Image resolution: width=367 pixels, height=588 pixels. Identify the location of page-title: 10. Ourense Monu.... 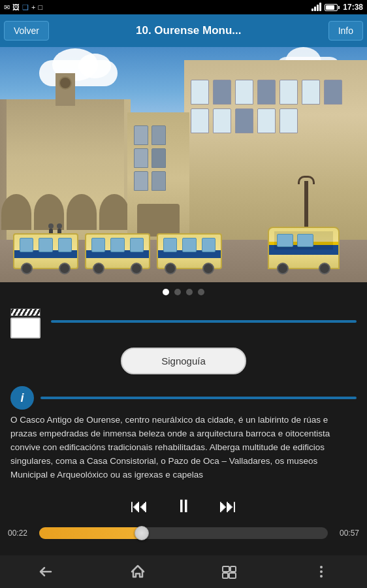
(189, 31).